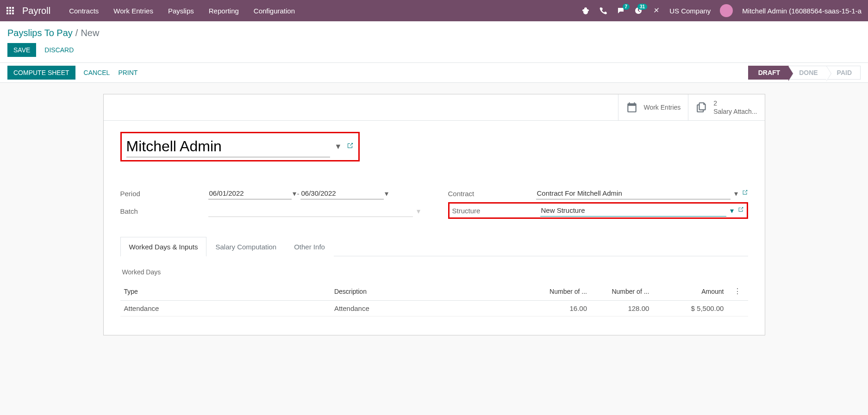 The height and width of the screenshot is (415, 868). Describe the element at coordinates (430, 309) in the screenshot. I see `cell-description: Attendance` at that location.